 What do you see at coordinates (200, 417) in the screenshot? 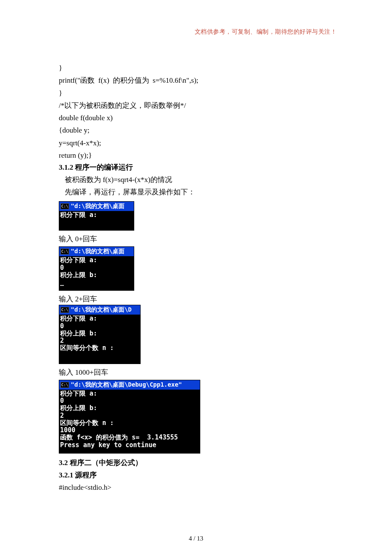
I see `terminal-screenshot: C:\ "d:\我的文档\桌面\Debug\Cpp1.exe" 积分下限 a: …` at bounding box center [200, 417].